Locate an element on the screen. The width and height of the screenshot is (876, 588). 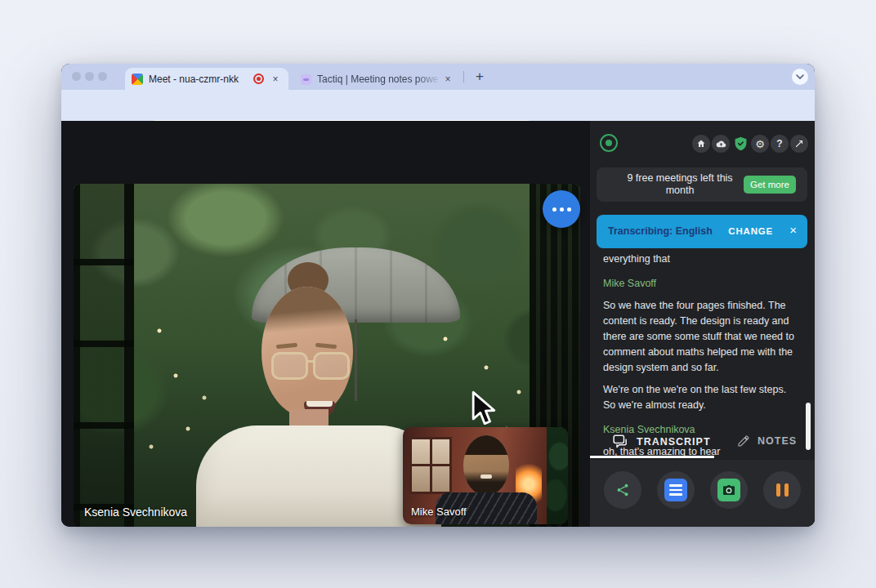
export-to-docs-button is located at coordinates (676, 490).